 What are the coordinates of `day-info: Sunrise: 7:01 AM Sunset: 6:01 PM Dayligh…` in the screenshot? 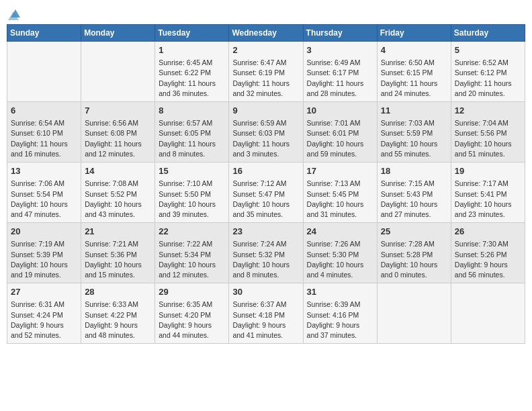 It's located at (340, 138).